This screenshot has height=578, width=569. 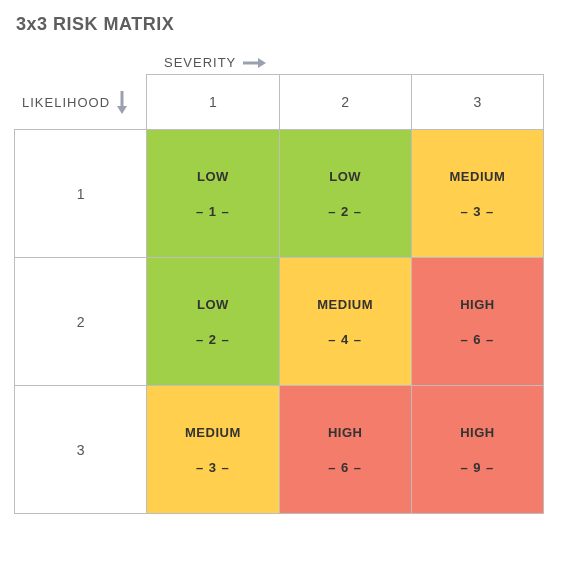 I want to click on severity-header: 1, so click(x=213, y=102).